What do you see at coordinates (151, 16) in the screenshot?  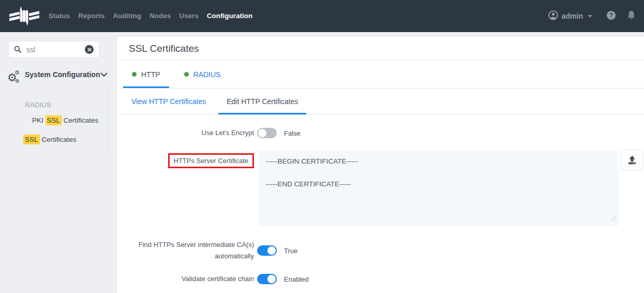 I see `main-navigation: Status Reports Auditing Nodes Users Conf…` at bounding box center [151, 16].